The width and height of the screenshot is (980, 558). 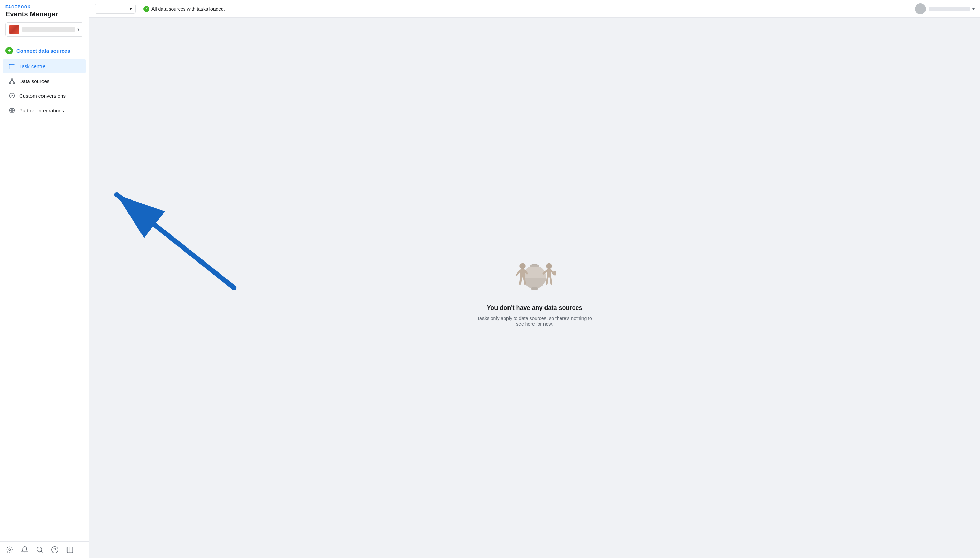 I want to click on top-bar-left: ▾ All data sources with tasks loaded., so click(x=160, y=9).